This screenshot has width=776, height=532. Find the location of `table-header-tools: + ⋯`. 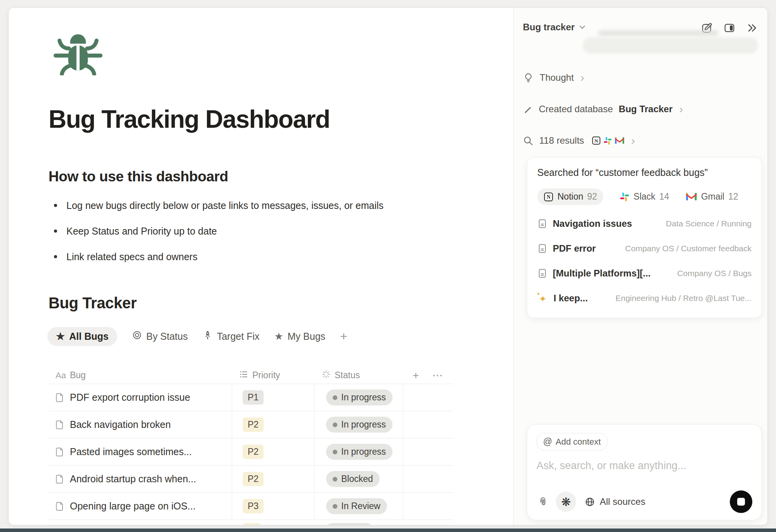

table-header-tools: + ⋯ is located at coordinates (429, 375).